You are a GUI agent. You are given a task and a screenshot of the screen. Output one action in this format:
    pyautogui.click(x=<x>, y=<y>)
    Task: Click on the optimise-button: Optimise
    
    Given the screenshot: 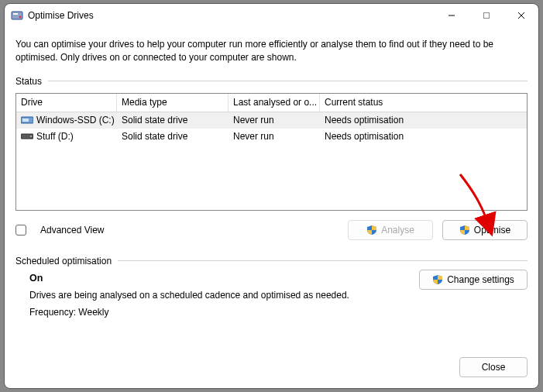 What is the action you would take?
    pyautogui.click(x=485, y=230)
    